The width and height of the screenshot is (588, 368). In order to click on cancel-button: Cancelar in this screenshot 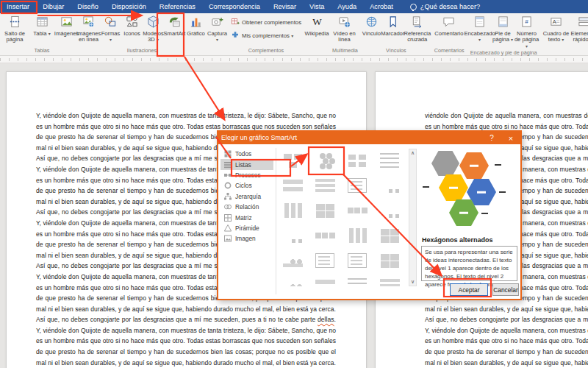, I will do `click(506, 290)`.